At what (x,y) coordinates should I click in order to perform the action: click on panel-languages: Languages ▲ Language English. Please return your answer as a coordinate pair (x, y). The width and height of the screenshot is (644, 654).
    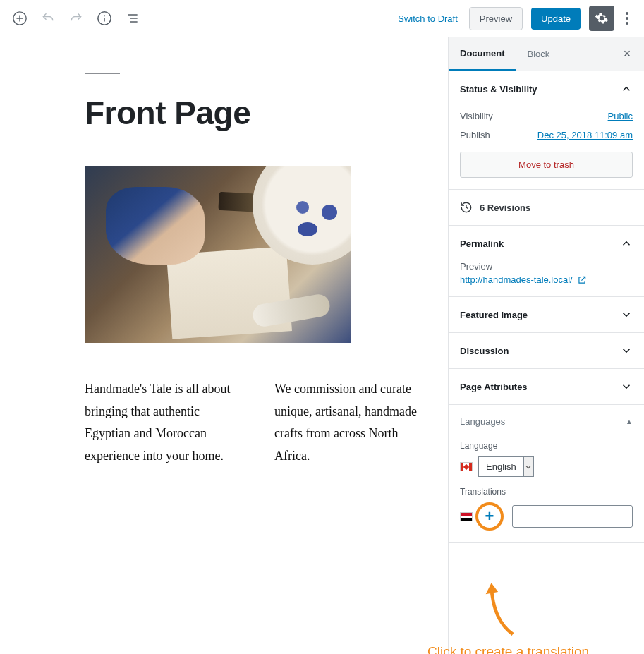
    Looking at the image, I should click on (546, 474).